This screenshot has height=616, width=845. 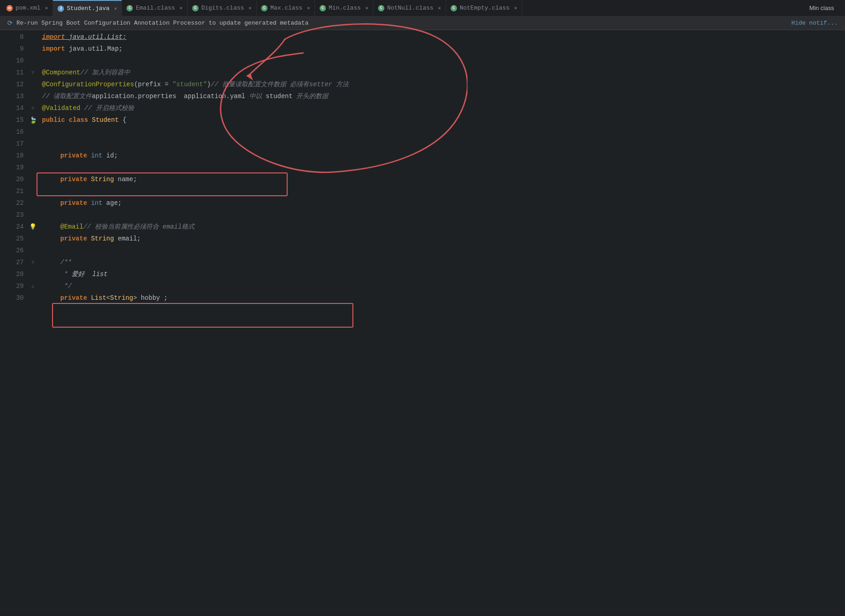 What do you see at coordinates (127, 227) in the screenshot?
I see `code-24: @Email// 校验当前属性必须符合 email格式` at bounding box center [127, 227].